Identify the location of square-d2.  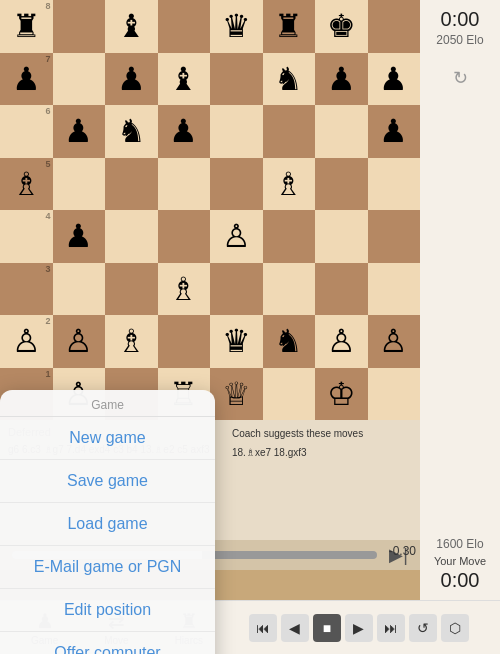
(184, 342).